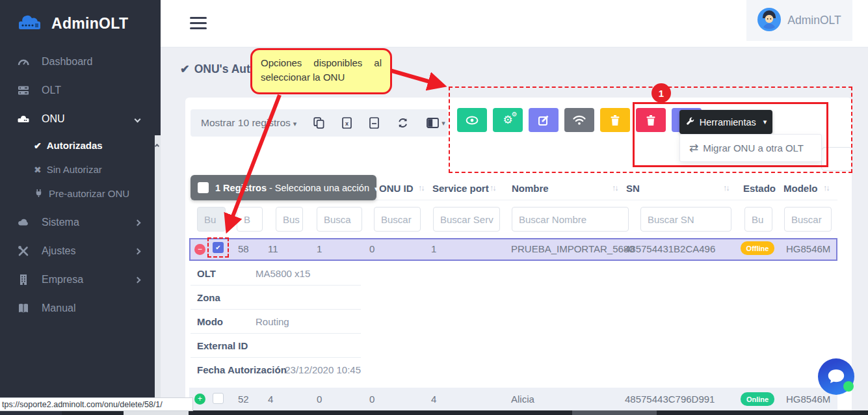 The height and width of the screenshot is (415, 868). Describe the element at coordinates (75, 146) in the screenshot. I see `sidebar-subitem-label: Autorizadas` at that location.